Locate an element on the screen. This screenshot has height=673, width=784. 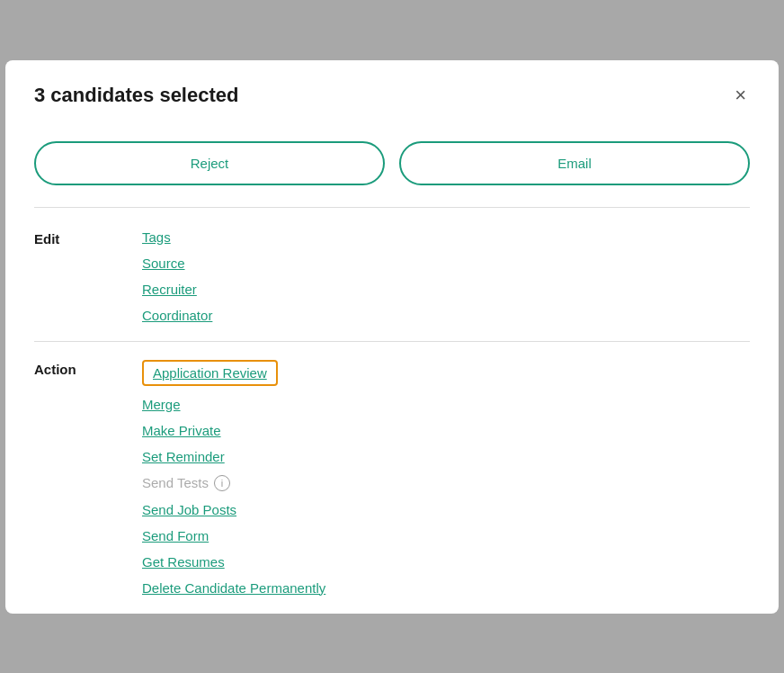
source-link: Source is located at coordinates (446, 263).